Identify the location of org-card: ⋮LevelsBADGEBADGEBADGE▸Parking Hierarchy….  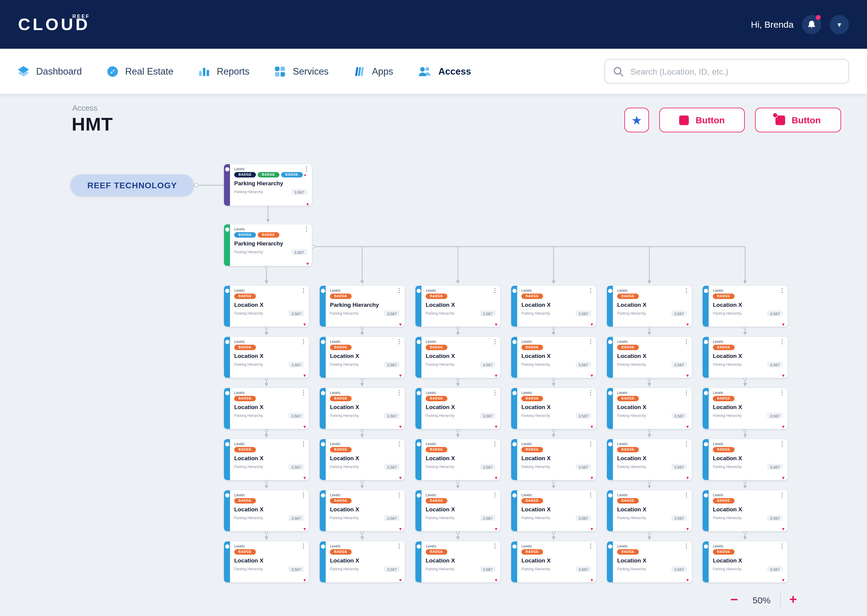
(268, 185).